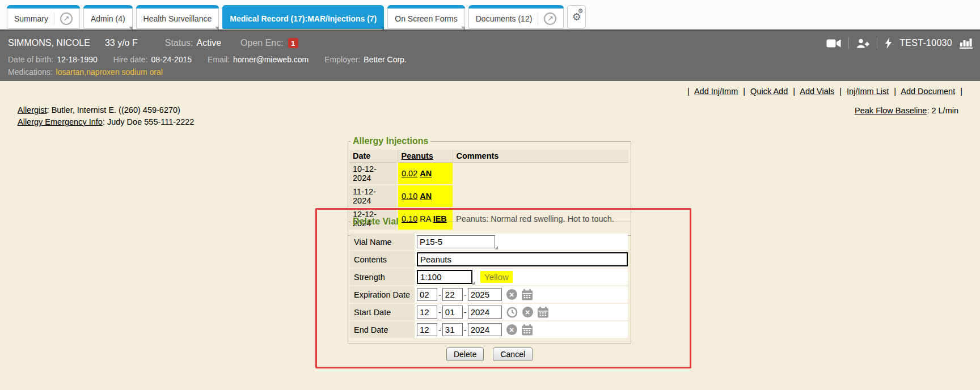 The width and height of the screenshot is (980, 390). Describe the element at coordinates (303, 17) in the screenshot. I see `tab-medical-record: Medical Record (17):MAR/Injections (7)` at that location.